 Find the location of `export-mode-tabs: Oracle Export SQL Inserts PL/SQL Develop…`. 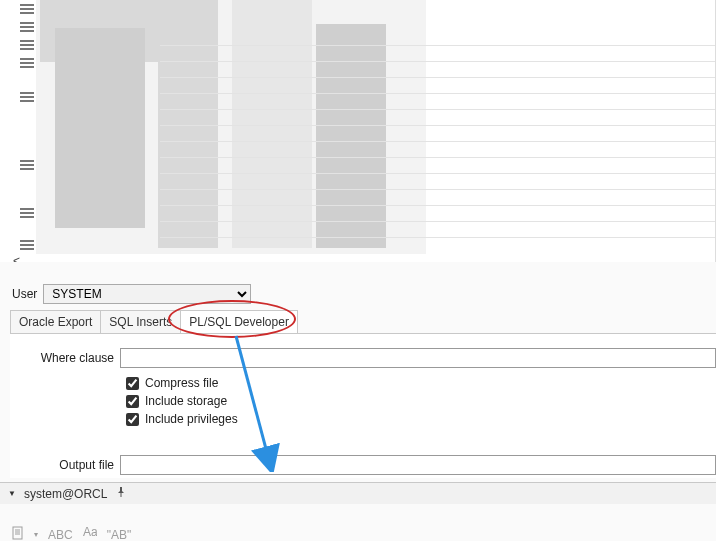

export-mode-tabs: Oracle Export SQL Inserts PL/SQL Develop… is located at coordinates (154, 322).